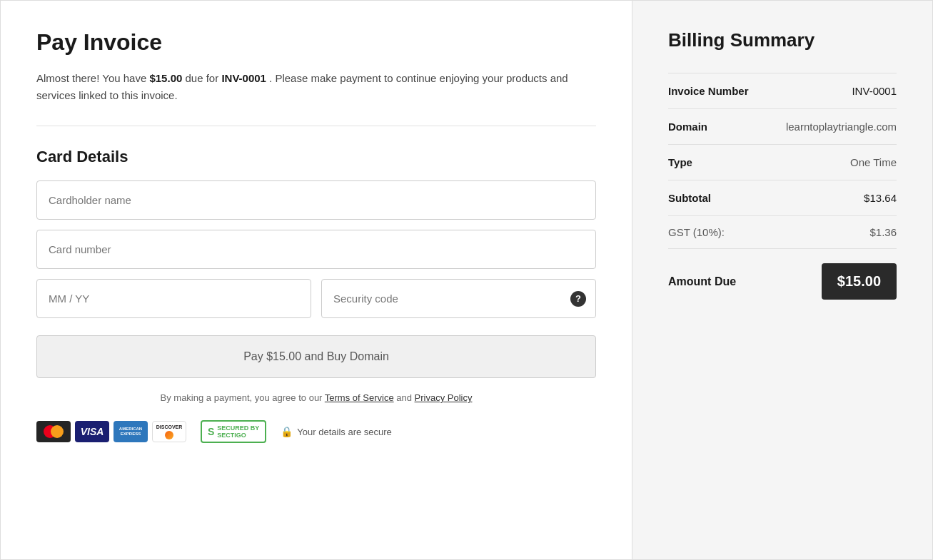  What do you see at coordinates (211, 432) in the screenshot?
I see `sectigo-s-icon: S` at bounding box center [211, 432].